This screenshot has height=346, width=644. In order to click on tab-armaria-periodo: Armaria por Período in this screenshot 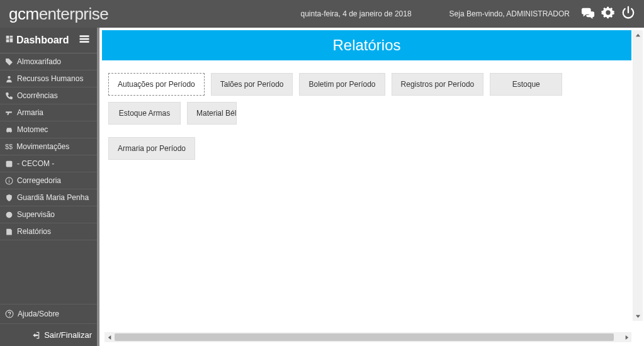, I will do `click(152, 148)`.